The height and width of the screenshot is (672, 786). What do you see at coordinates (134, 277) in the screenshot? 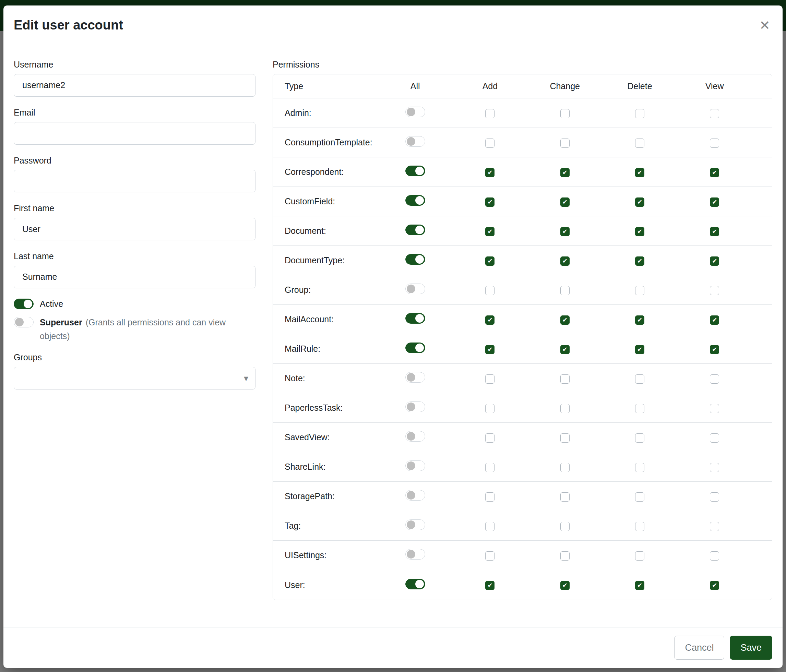
I see `last-name-input` at bounding box center [134, 277].